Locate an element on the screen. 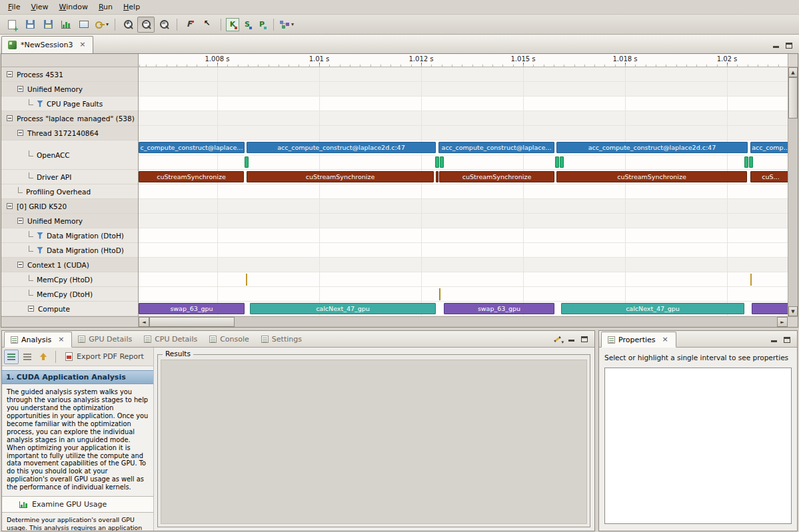 This screenshot has height=532, width=799. tab-console: Console is located at coordinates (229, 339).